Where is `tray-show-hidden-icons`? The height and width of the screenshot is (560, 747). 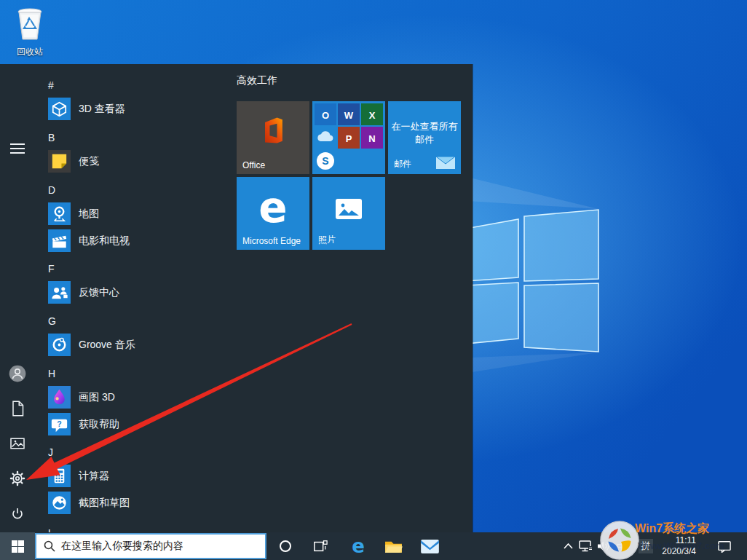
tray-show-hidden-icons is located at coordinates (568, 546).